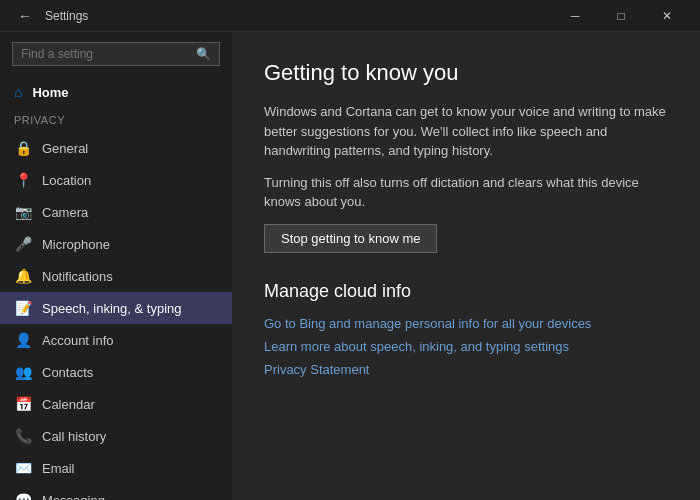  What do you see at coordinates (58, 468) in the screenshot?
I see `sidebar-item-label-email: Email` at bounding box center [58, 468].